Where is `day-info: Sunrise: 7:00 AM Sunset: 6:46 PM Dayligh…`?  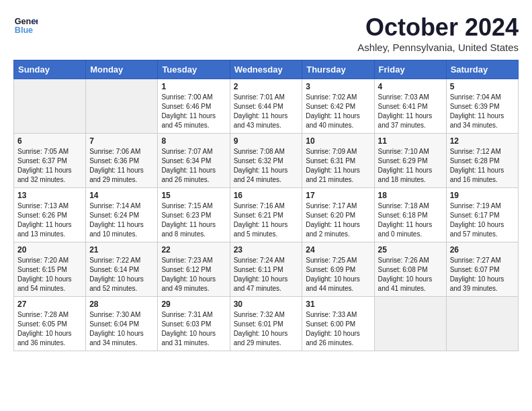 day-info: Sunrise: 7:00 AM Sunset: 6:46 PM Dayligh… is located at coordinates (193, 111).